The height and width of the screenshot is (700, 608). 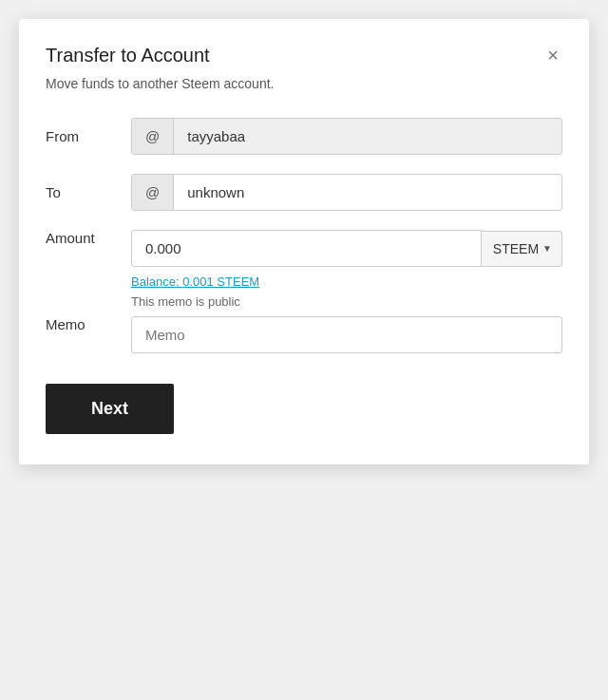 What do you see at coordinates (347, 137) in the screenshot?
I see `from-input-wrapper: @` at bounding box center [347, 137].